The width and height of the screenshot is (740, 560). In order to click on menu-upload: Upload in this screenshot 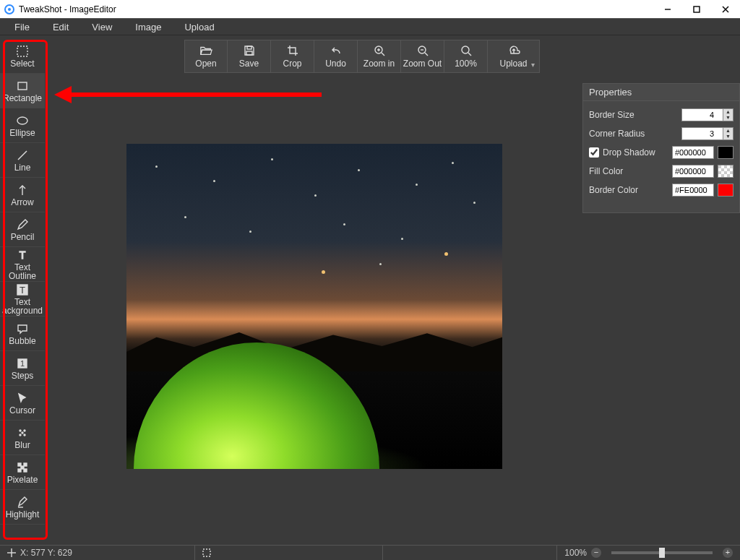, I will do `click(199, 27)`.